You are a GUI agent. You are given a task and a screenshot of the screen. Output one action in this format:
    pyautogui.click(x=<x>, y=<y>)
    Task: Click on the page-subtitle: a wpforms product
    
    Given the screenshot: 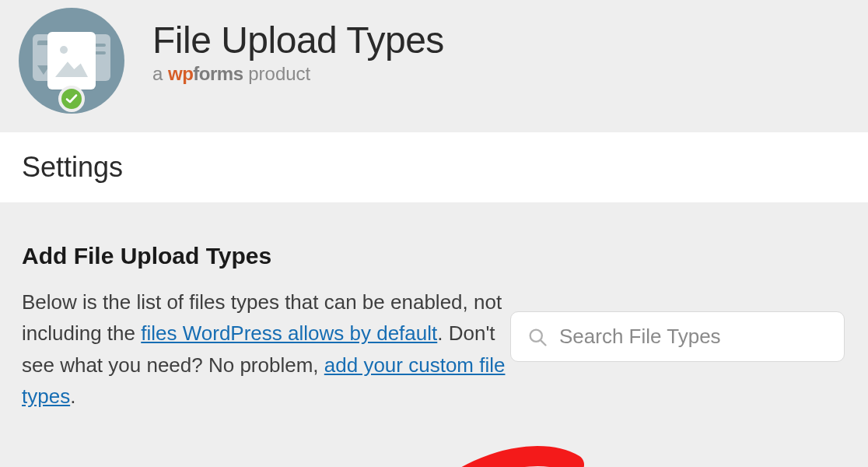 What is the action you would take?
    pyautogui.click(x=299, y=74)
    